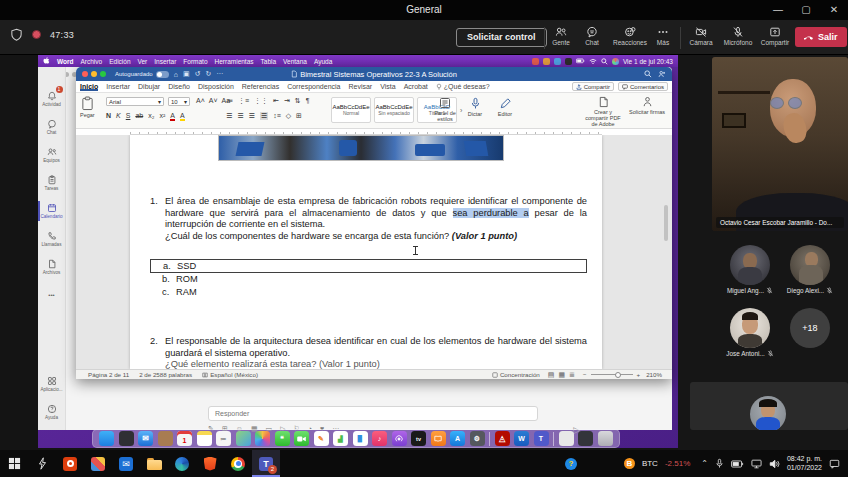 This screenshot has height=477, width=848. Describe the element at coordinates (418, 438) in the screenshot. I see `dock-icon-tv: tv` at that location.